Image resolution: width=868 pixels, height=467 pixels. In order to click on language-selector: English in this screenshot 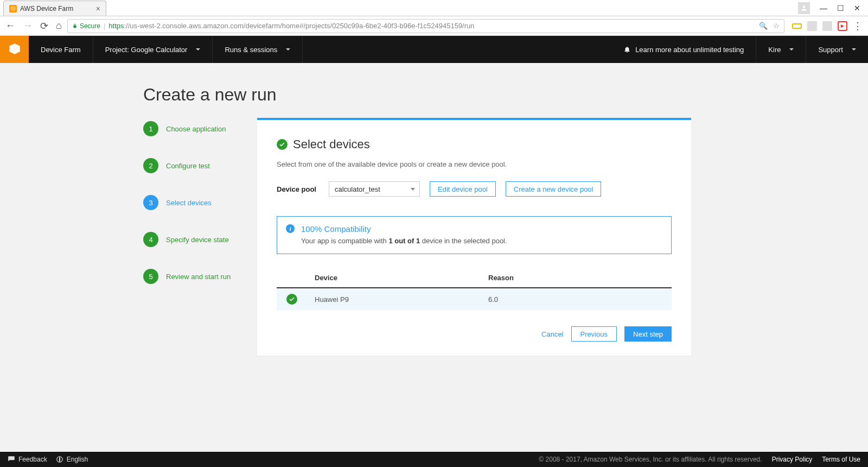, I will do `click(72, 459)`.